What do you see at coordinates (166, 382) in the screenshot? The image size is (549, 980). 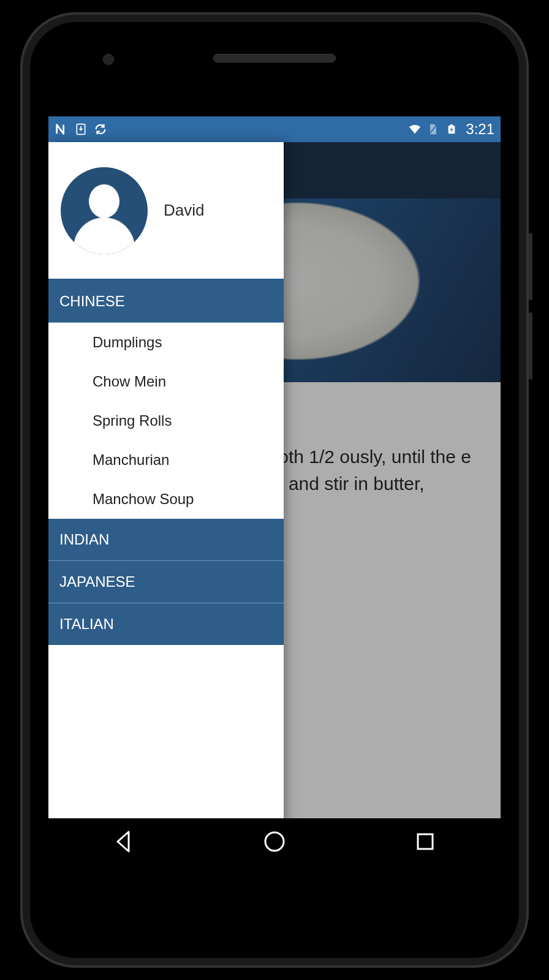 I see `item-chow-mein: Chow Mein` at bounding box center [166, 382].